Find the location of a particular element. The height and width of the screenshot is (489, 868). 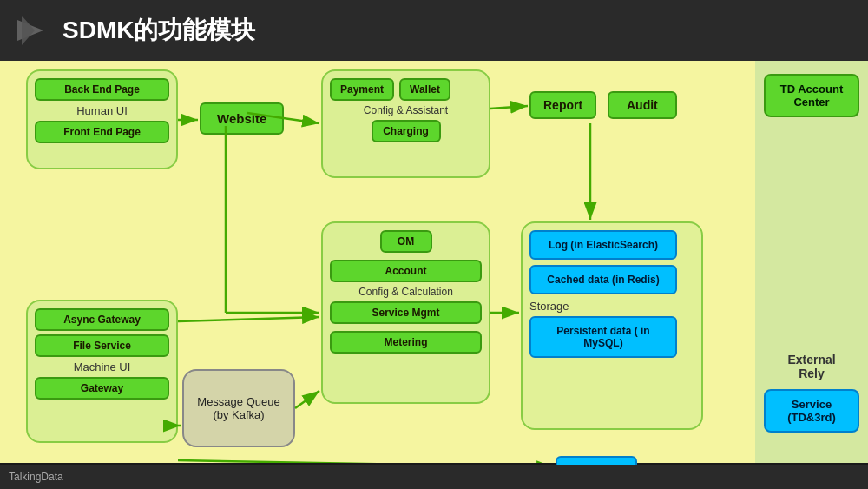

om-button: OM is located at coordinates (406, 241).